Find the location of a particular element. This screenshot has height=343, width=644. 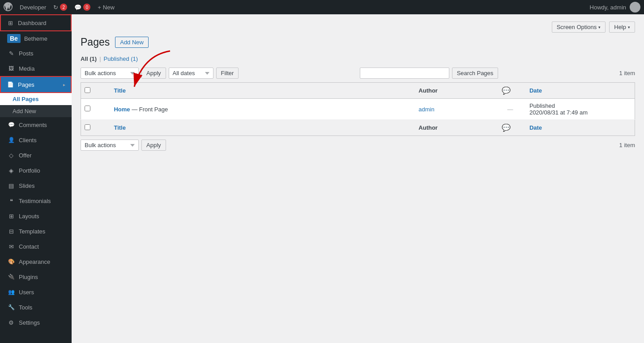

dashboard-icon is located at coordinates (10, 23).